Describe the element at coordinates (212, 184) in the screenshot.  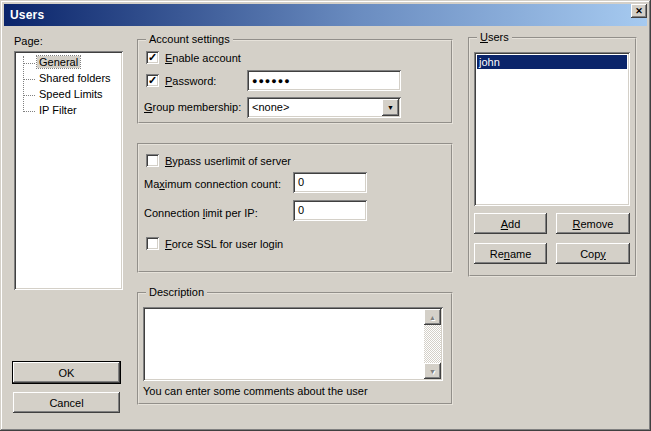
I see `max-connection-count-label: Maximum connection count:` at that location.